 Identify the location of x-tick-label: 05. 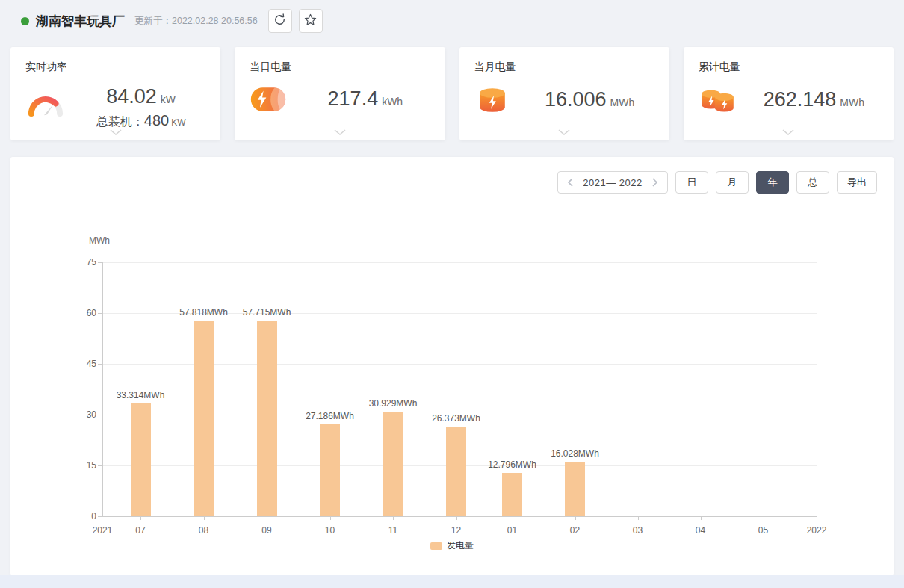
(764, 530).